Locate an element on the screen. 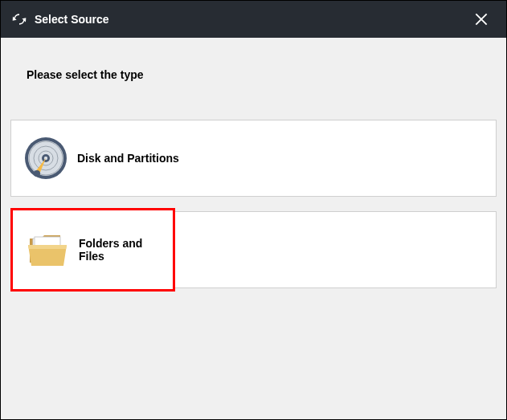 Image resolution: width=507 pixels, height=420 pixels. option-folders-label: Folders and Files is located at coordinates (121, 250).